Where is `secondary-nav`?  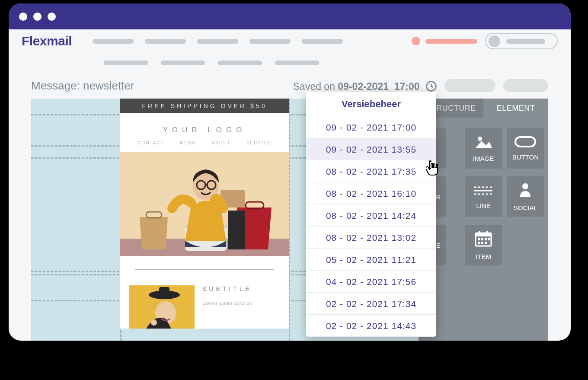 secondary-nav is located at coordinates (290, 63).